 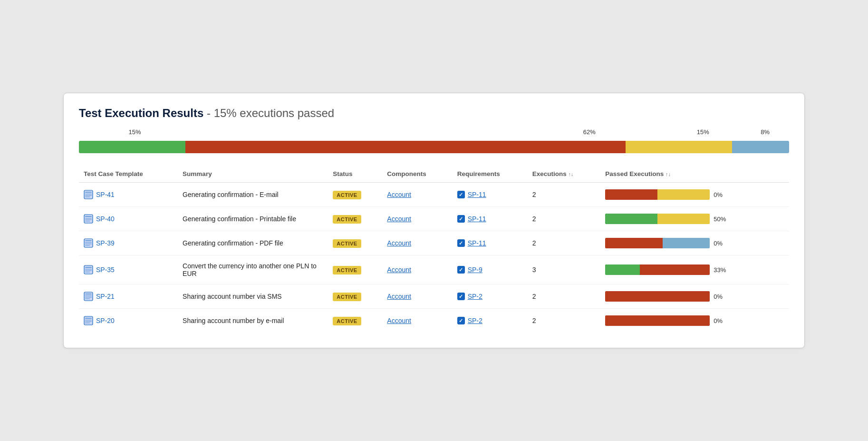 I want to click on th-executions: Executions ↑↓, so click(x=564, y=175).